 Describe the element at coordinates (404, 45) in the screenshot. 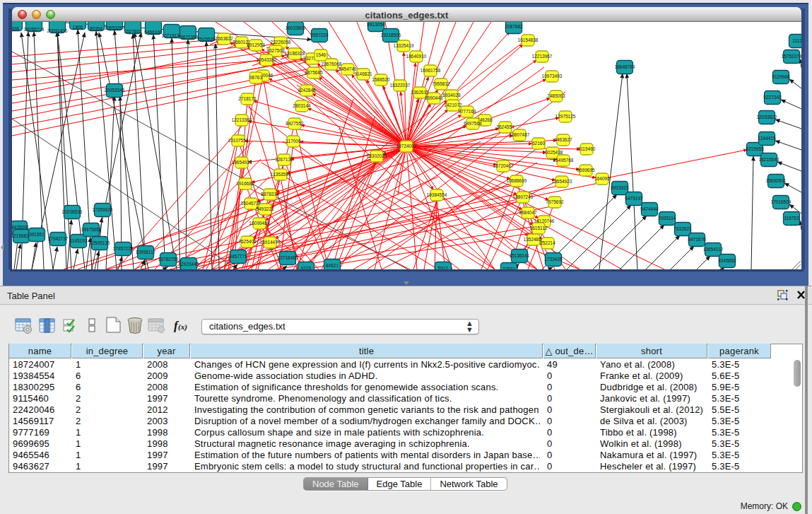

I see `svg-text: 13325419` at that location.